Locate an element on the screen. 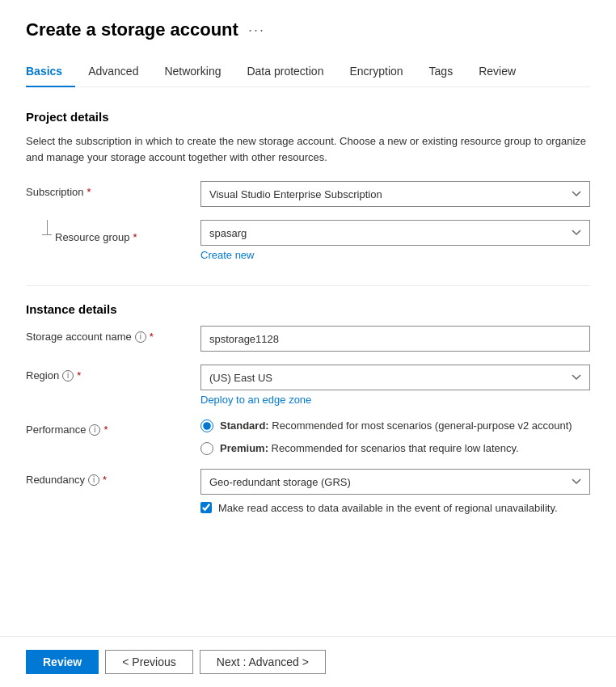  deploy-edge-zone-link: Deploy to an edge zone is located at coordinates (255, 399).